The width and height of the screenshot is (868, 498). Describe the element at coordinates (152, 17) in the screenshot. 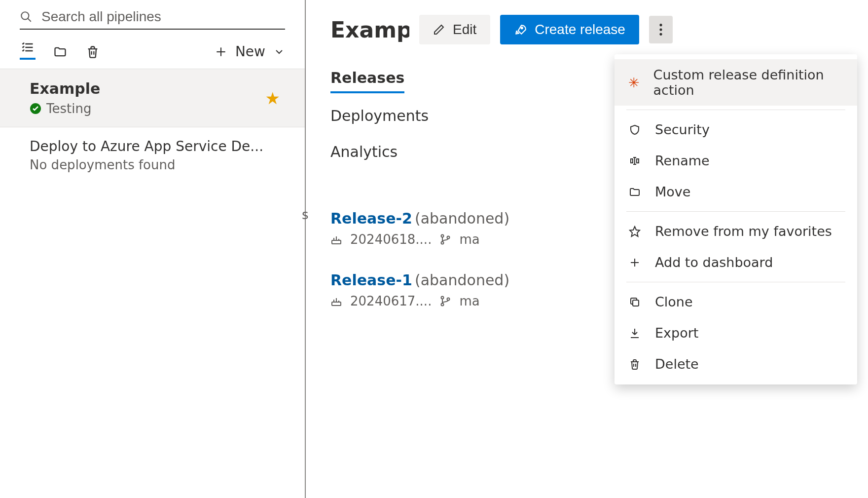

I see `search-box` at that location.